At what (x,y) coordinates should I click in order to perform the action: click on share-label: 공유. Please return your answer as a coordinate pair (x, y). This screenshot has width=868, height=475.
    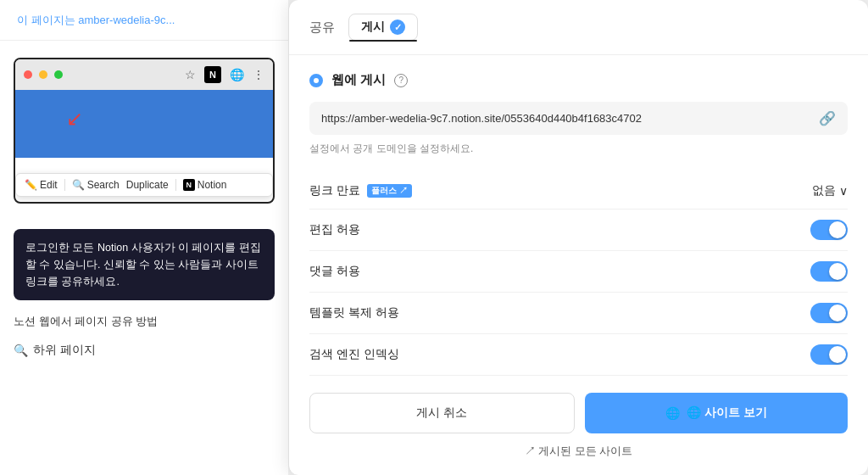
    Looking at the image, I should click on (322, 27).